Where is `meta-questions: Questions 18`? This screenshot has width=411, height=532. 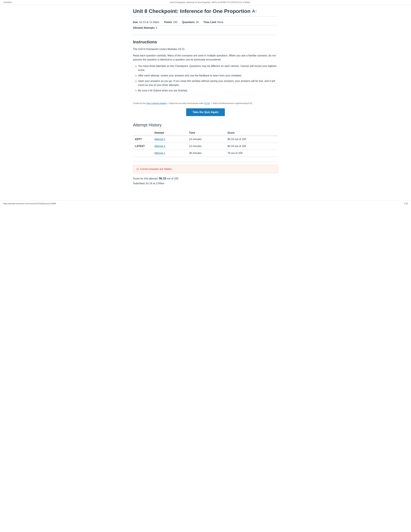
meta-questions: Questions 18 is located at coordinates (190, 22).